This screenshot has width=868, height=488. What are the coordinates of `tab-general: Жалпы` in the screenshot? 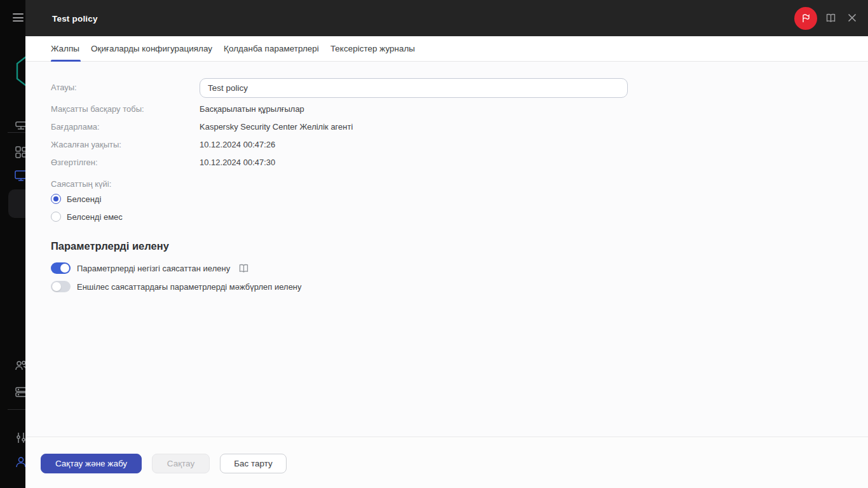 It's located at (65, 48).